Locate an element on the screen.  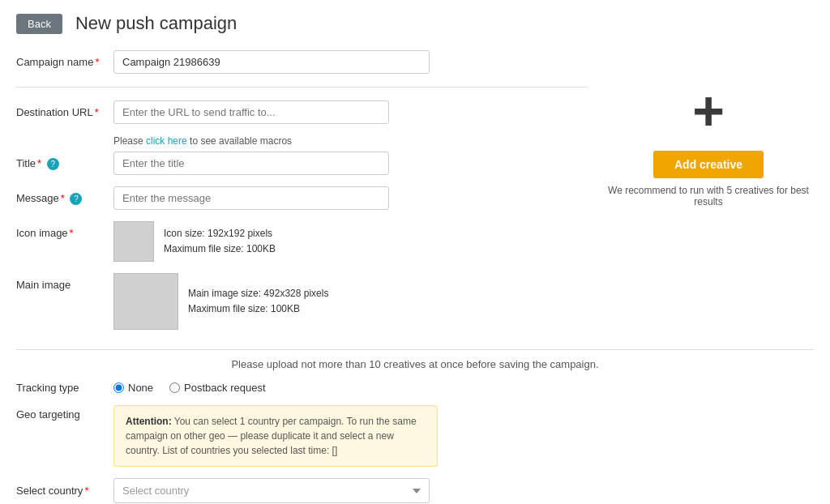
page-title: New push campaign is located at coordinates (156, 23).